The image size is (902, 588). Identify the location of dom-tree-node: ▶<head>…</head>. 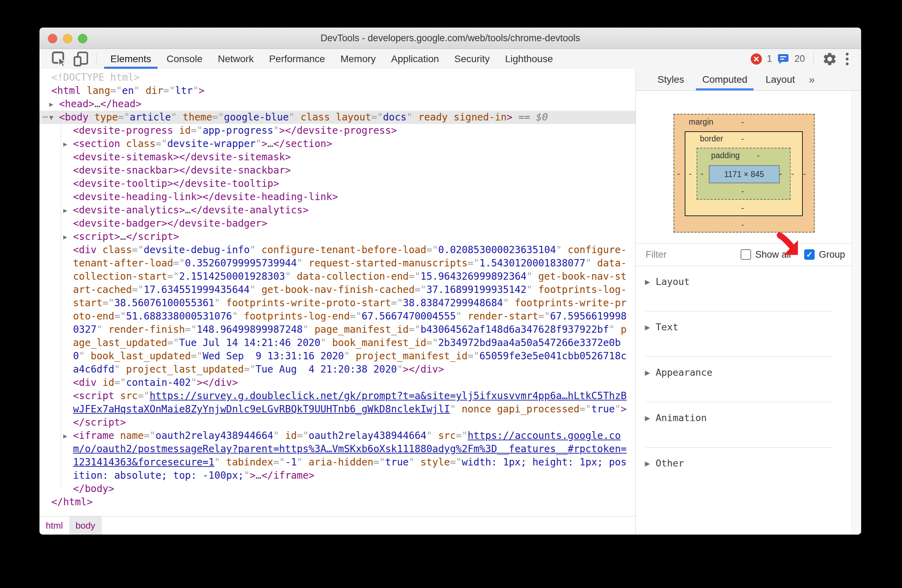
(337, 104).